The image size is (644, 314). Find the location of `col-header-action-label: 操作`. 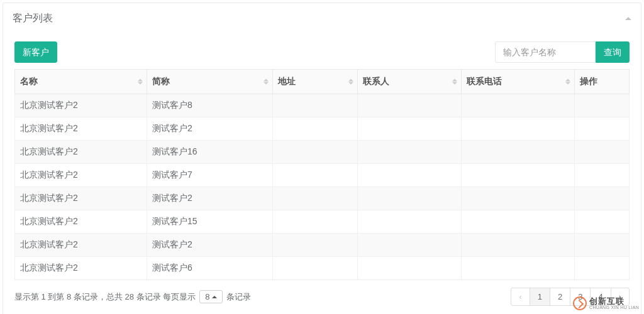

col-header-action-label: 操作 is located at coordinates (589, 81).